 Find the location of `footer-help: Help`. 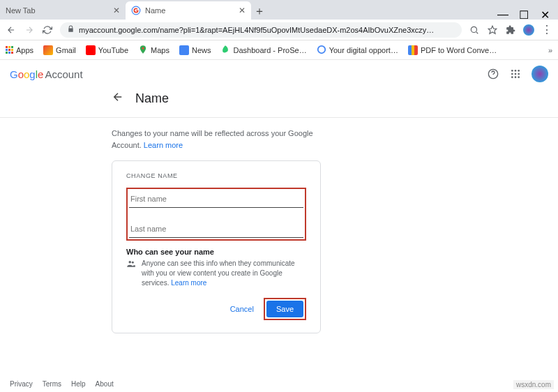

footer-help: Help is located at coordinates (78, 384).